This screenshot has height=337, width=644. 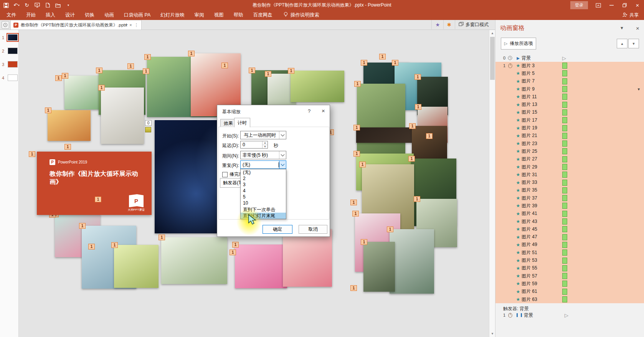 I want to click on anim-item-19: ★图片 39, so click(x=570, y=206).